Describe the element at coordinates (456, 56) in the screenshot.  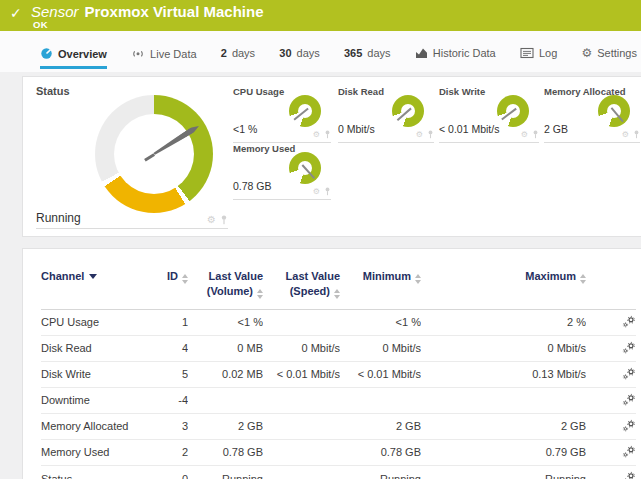
I see `tab-historic-data: Historic Data` at that location.